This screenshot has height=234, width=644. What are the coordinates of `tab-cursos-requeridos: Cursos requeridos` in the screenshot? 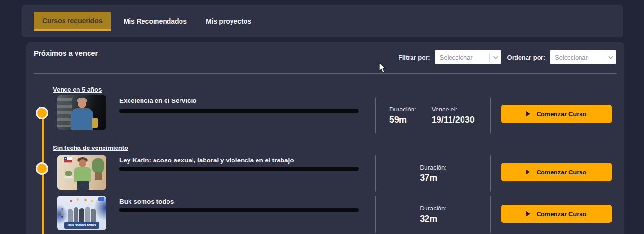 It's located at (72, 21).